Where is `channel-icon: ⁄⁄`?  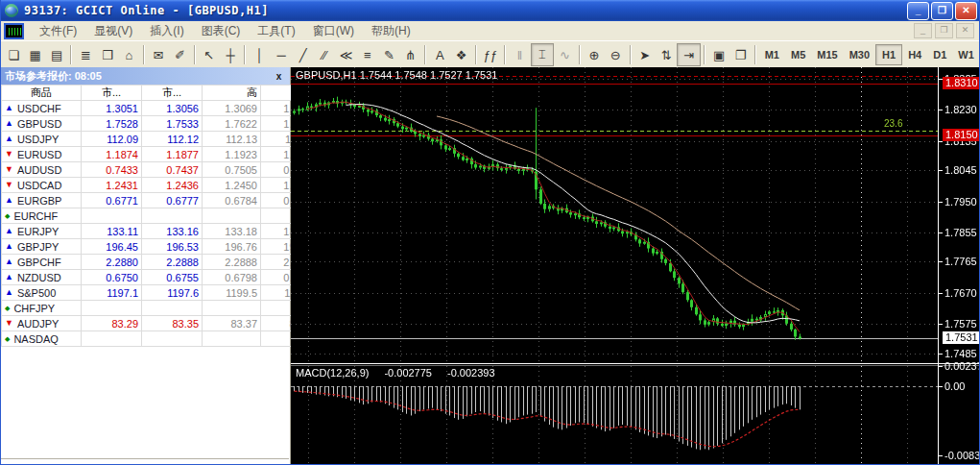
channel-icon: ⁄⁄ is located at coordinates (324, 55).